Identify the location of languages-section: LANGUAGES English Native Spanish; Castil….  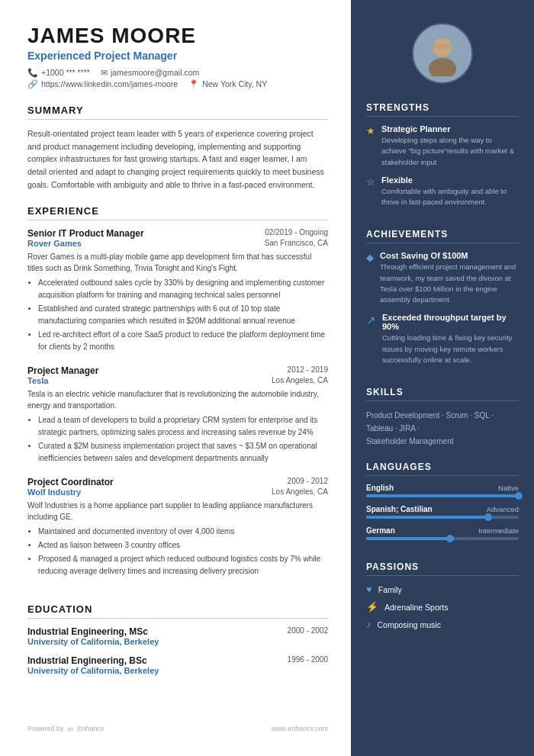
(442, 505).